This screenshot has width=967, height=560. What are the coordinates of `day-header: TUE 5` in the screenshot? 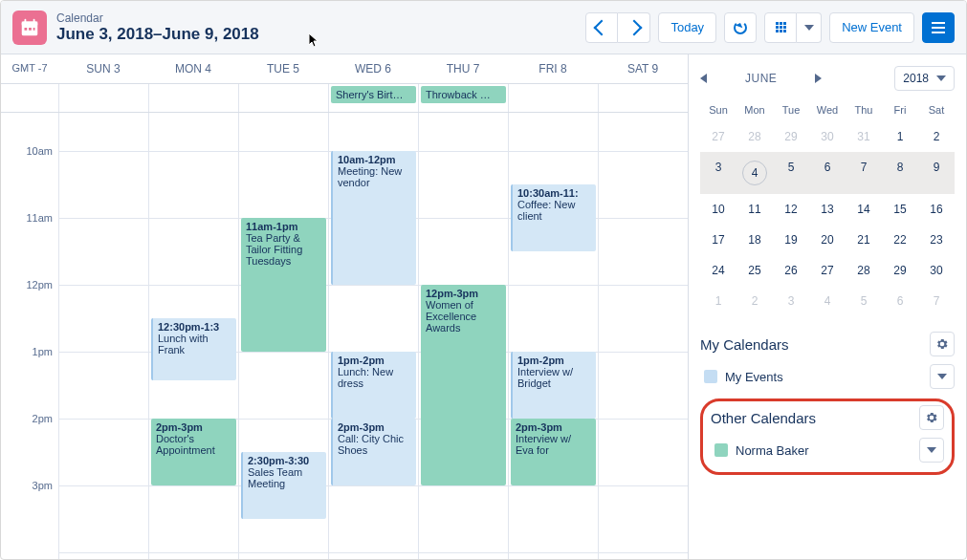 It's located at (283, 69).